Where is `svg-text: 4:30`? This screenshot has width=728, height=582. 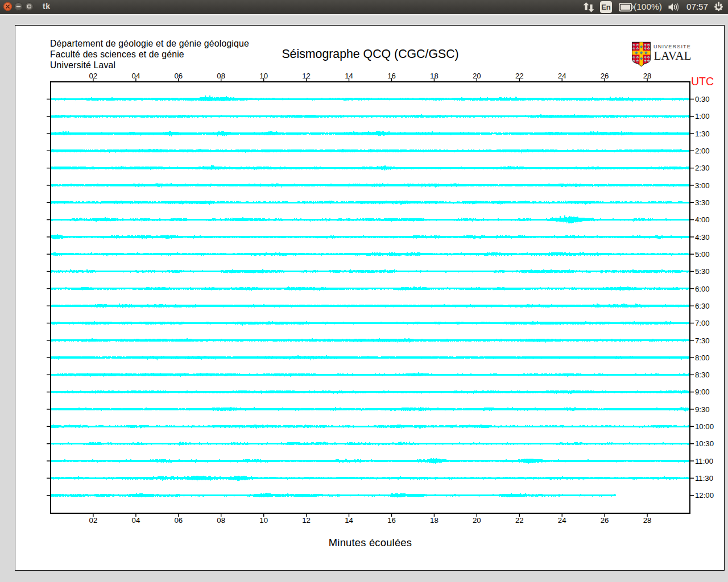 svg-text: 4:30 is located at coordinates (702, 238).